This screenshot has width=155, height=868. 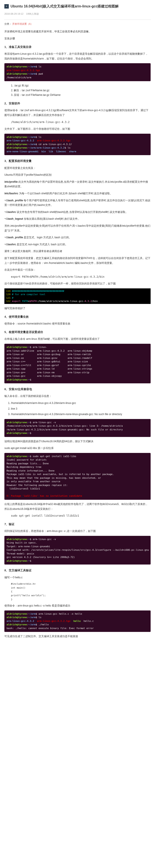 I want to click on terminal-7: aldrich@tyrone:~/arm$ arm-linux-gcc hell…, so click(x=78, y=621).